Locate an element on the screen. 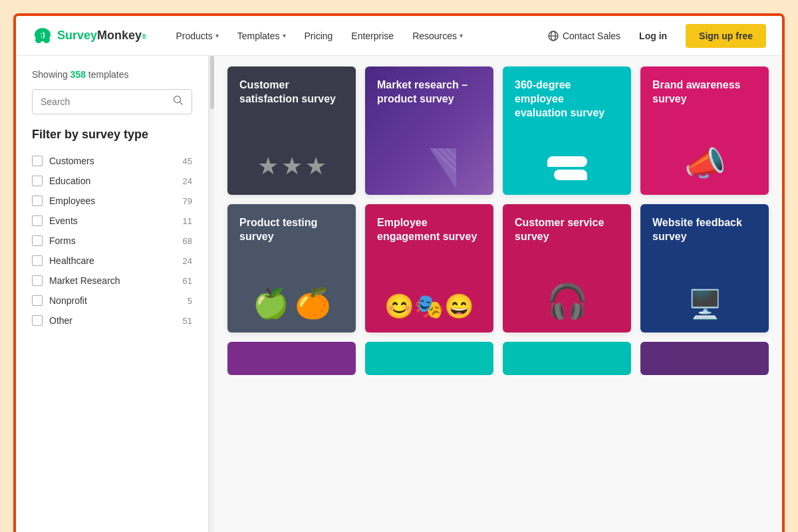 The image size is (798, 532). filter-item-forms: Forms 68 is located at coordinates (112, 241).